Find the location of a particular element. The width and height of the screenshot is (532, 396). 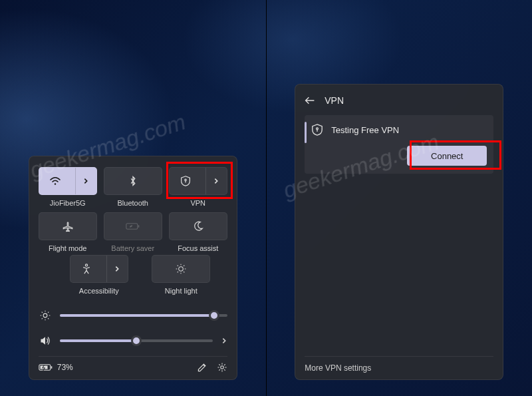

airplane-icon is located at coordinates (68, 226).